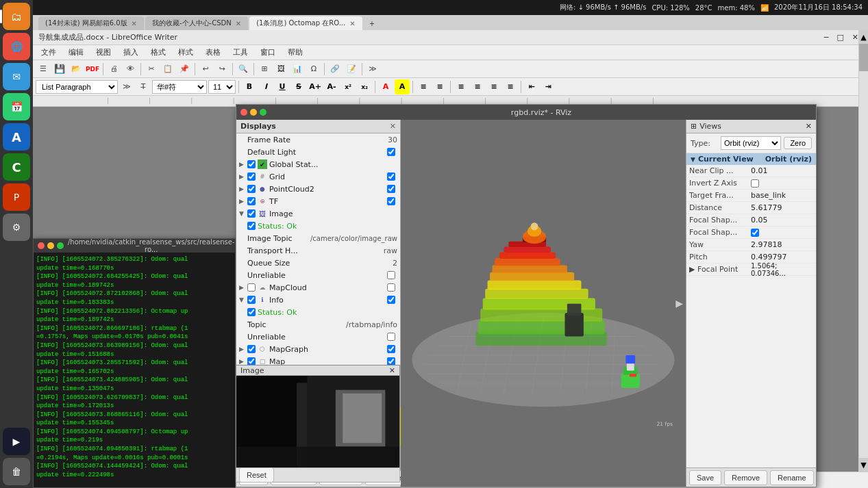 The width and height of the screenshot is (868, 488). What do you see at coordinates (706, 478) in the screenshot?
I see `views-save-btn: Save` at bounding box center [706, 478].